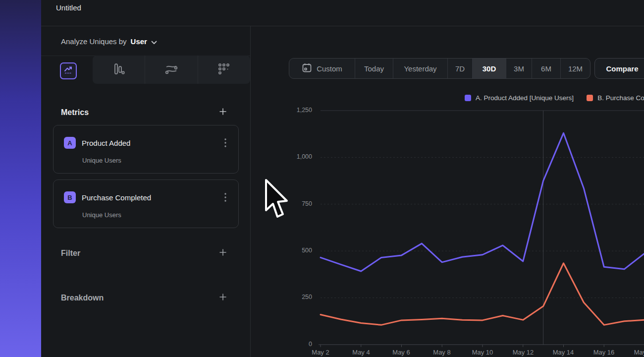 This screenshot has height=357, width=644. What do you see at coordinates (223, 298) in the screenshot?
I see `add-breakdown-button` at bounding box center [223, 298].